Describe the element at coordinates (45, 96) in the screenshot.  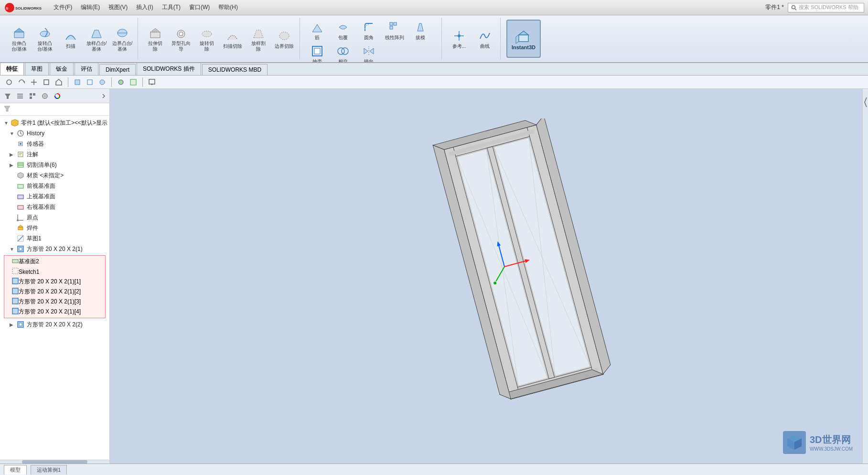
I see `coordinate-button` at that location.